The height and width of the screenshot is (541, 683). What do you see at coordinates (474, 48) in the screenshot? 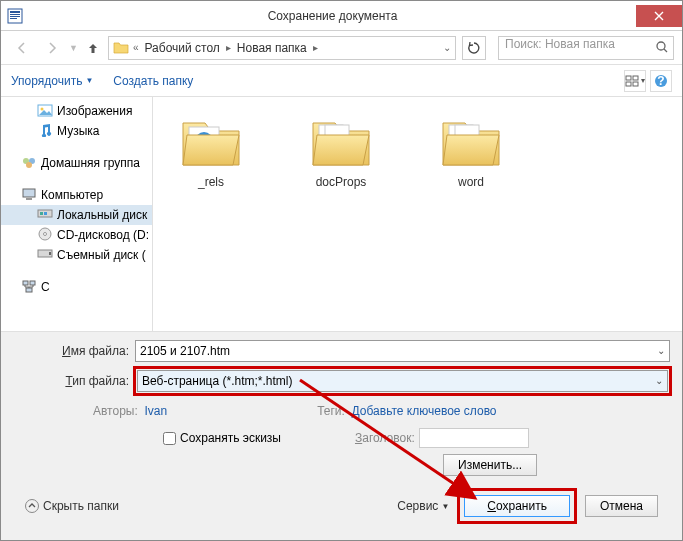
I see `refresh-icon` at bounding box center [474, 48].